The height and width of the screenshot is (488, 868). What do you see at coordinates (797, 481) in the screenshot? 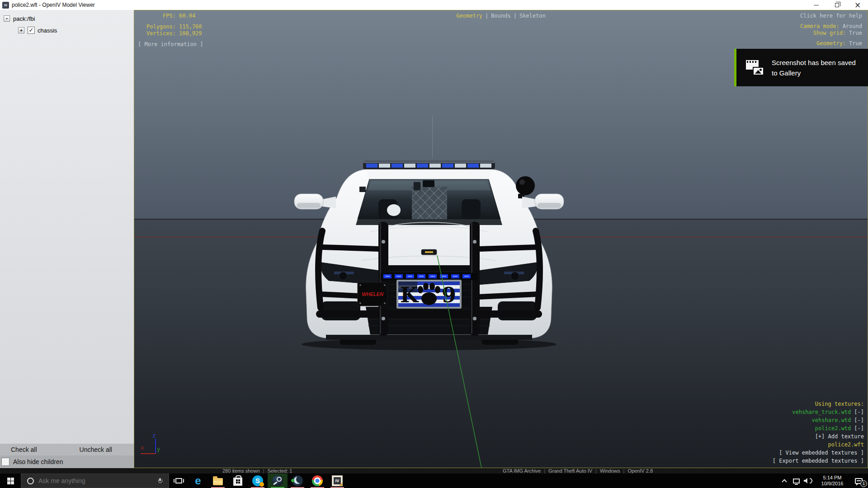
I see `network-icon` at bounding box center [797, 481].